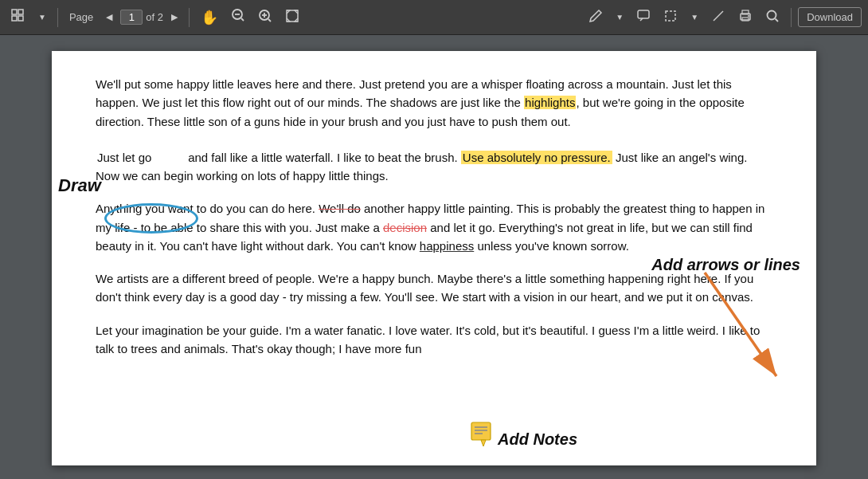 The height and width of the screenshot is (479, 868). Describe the element at coordinates (537, 158) in the screenshot. I see `paragraph-2-highlight: Use absolutely no pressure.` at that location.